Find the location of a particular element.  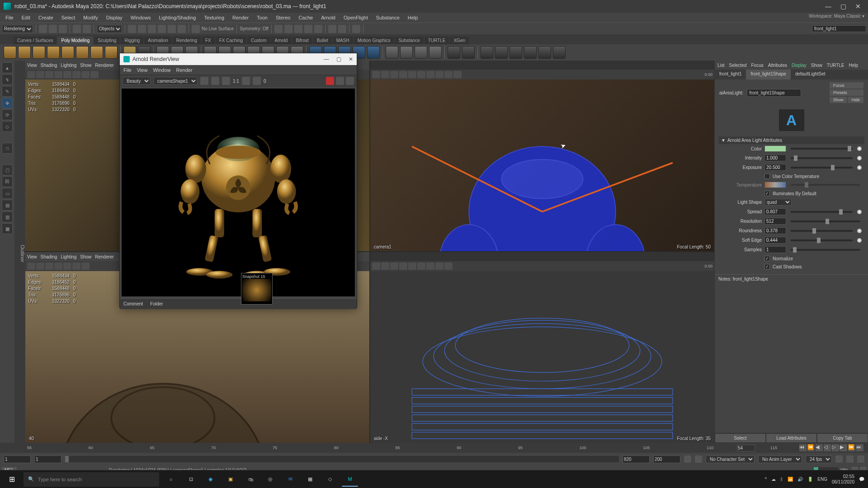

ae-shape-select: quad is located at coordinates (778, 202).